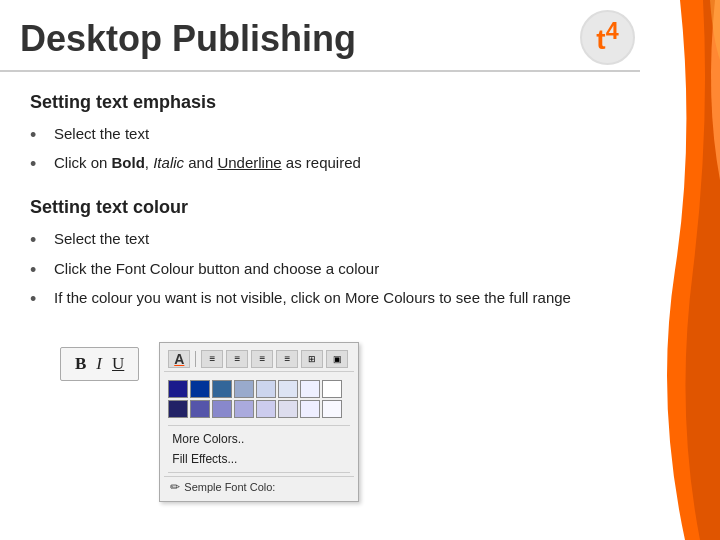 This screenshot has height=540, width=720. I want to click on colour-bullet-2: Click the Font Colour button and choose …, so click(216, 270).